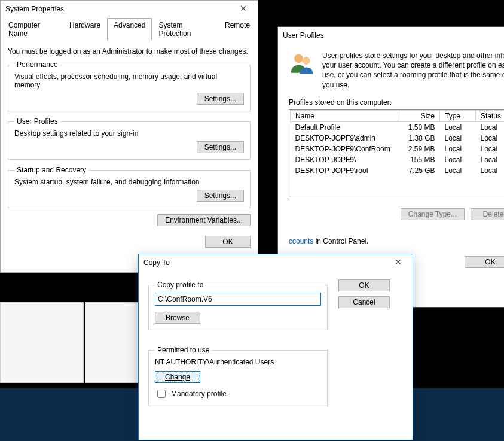  I want to click on delete-button: Delete, so click(487, 214).